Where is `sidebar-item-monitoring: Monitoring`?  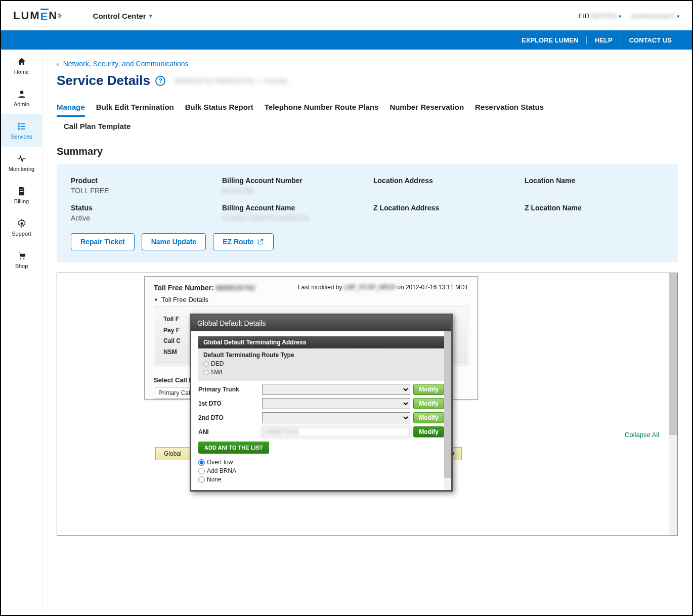
sidebar-item-monitoring: Monitoring is located at coordinates (21, 163).